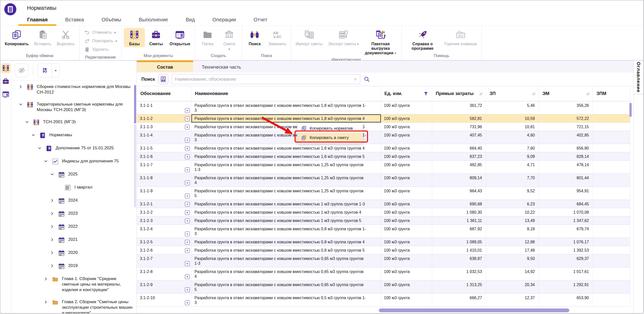 This screenshot has width=644, height=314. I want to click on table-row: 3.1-2-1+Разработка грунта в отвал экскав…, so click(383, 204).